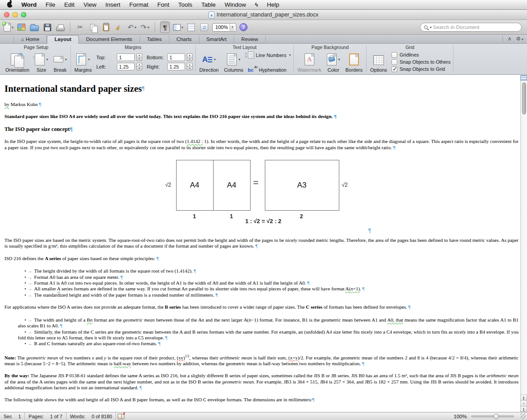 This screenshot has width=527, height=420. What do you see at coordinates (60, 27) in the screenshot?
I see `print-button` at bounding box center [60, 27].